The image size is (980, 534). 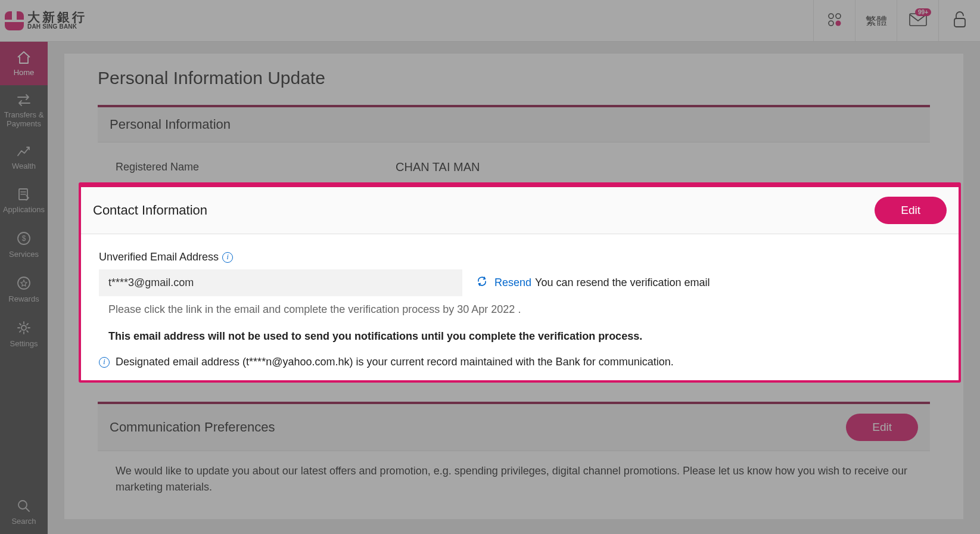 I want to click on field-value: CHAN TAI MAN, so click(x=438, y=167).